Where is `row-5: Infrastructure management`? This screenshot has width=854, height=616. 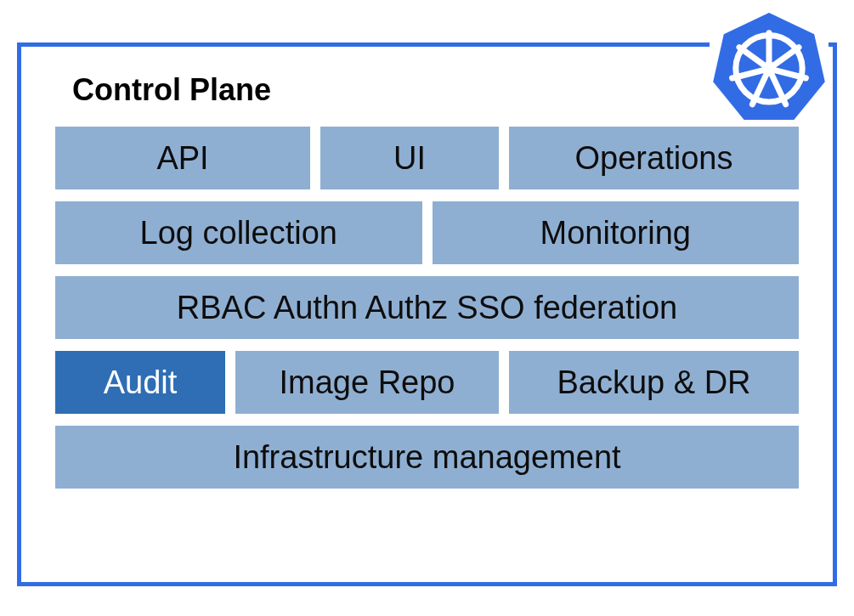
row-5: Infrastructure management is located at coordinates (427, 457).